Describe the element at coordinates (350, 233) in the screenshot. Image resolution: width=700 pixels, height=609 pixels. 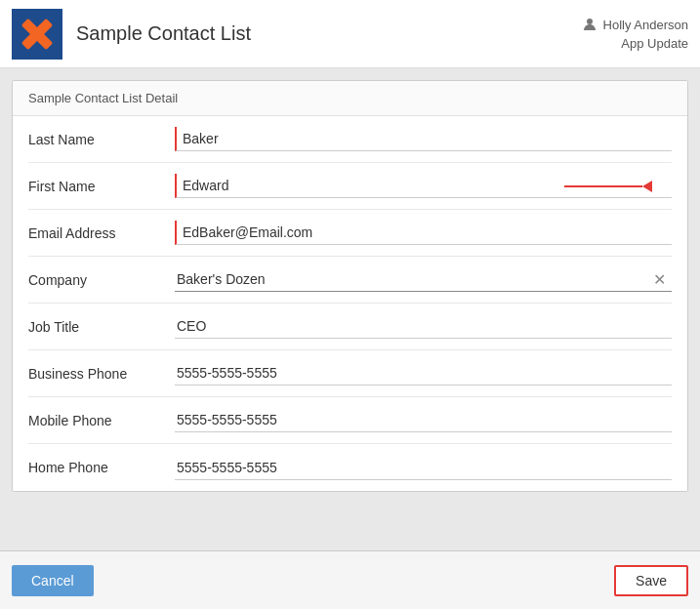
I see `form-row-email_address: Email Address` at that location.